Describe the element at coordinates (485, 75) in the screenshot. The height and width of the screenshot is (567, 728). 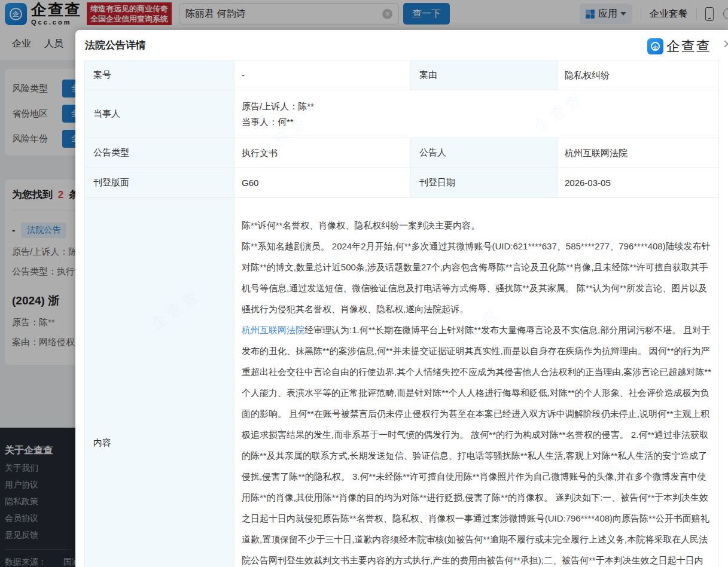
I see `field-label: 案由` at that location.